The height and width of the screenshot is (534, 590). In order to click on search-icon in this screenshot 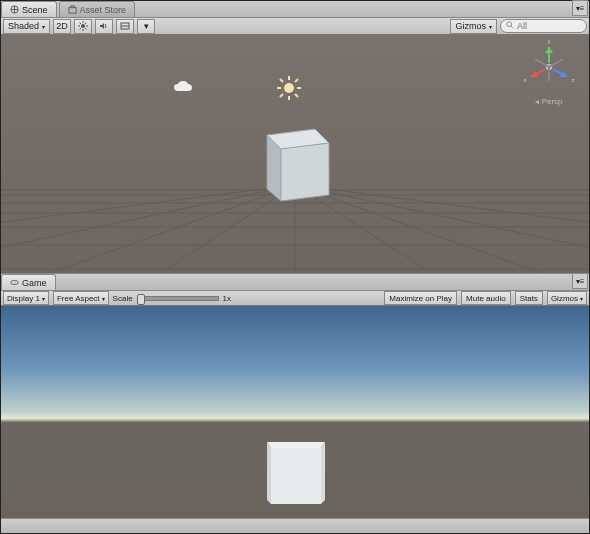, I will do `click(510, 26)`.